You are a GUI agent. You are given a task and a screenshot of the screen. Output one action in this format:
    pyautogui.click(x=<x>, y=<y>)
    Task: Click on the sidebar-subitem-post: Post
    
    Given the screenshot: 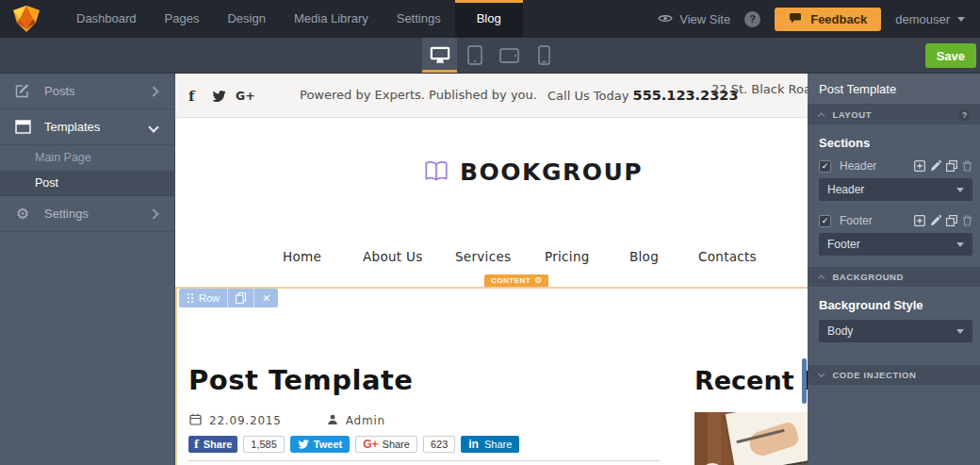 What is the action you would take?
    pyautogui.click(x=87, y=183)
    